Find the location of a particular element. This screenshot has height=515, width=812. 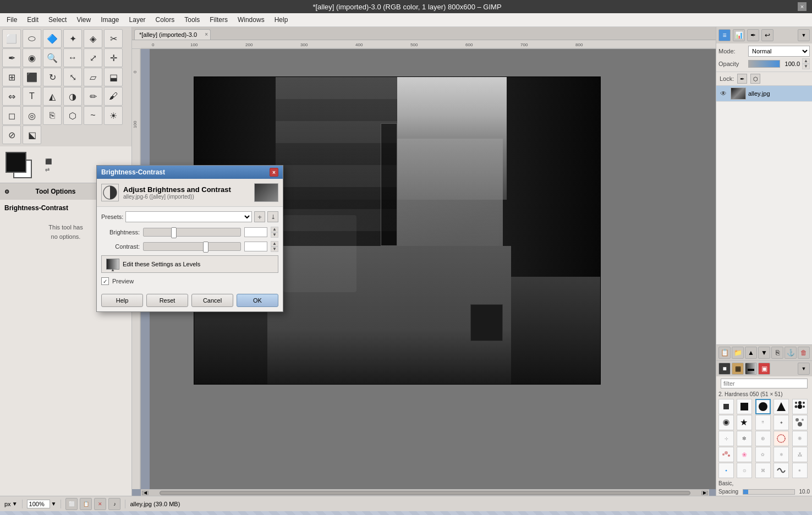

brush-item-12: ✼ is located at coordinates (744, 439).